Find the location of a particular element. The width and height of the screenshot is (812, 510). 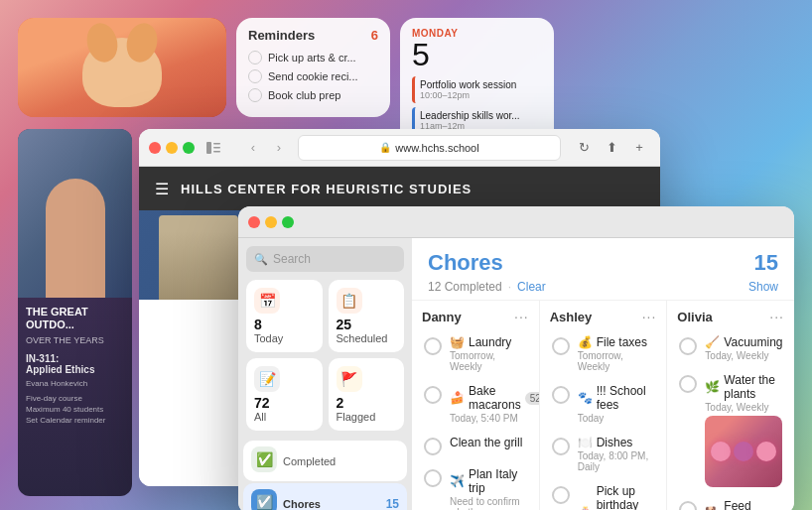

share-button: ⬆ is located at coordinates (611, 148).